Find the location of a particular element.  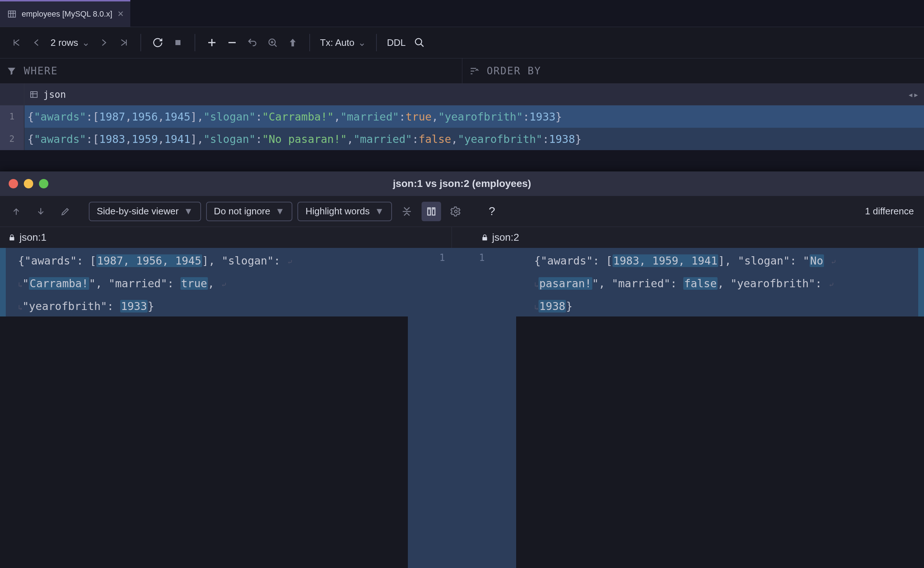

row-number: 1 is located at coordinates (12, 116).